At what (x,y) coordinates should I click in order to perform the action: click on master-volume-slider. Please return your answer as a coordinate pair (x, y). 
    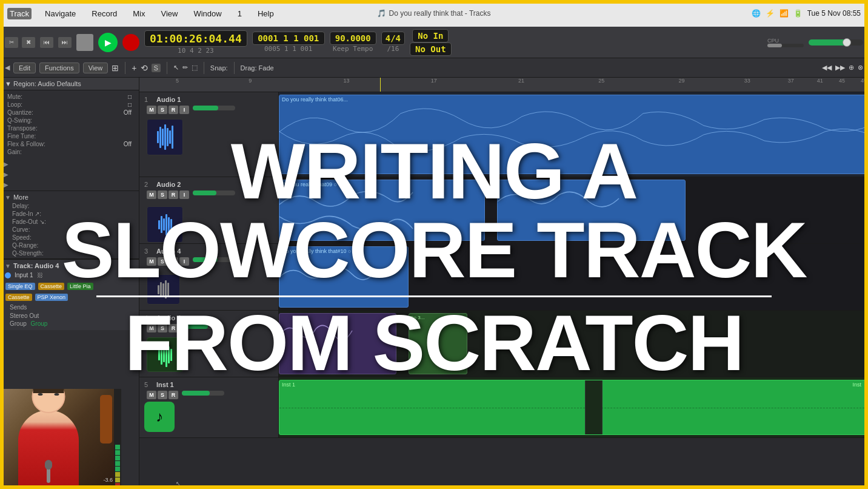
    Looking at the image, I should click on (836, 42).